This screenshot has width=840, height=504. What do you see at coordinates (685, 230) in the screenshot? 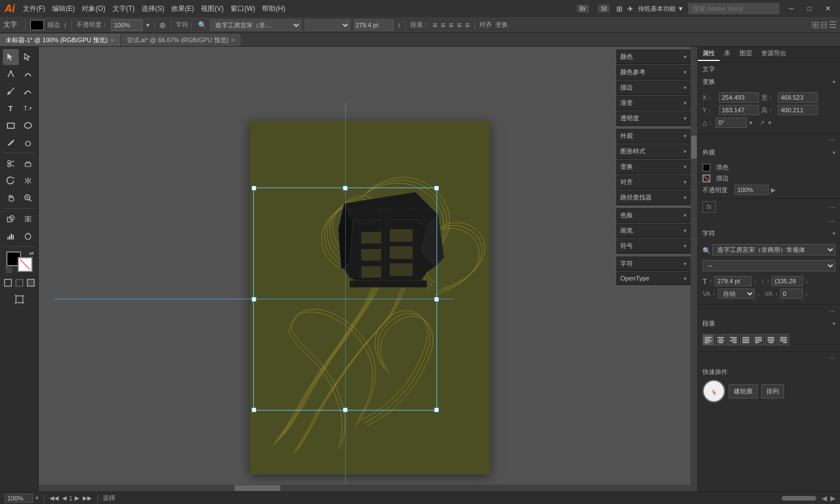
I see `brush-collapse: ▾` at bounding box center [685, 230].